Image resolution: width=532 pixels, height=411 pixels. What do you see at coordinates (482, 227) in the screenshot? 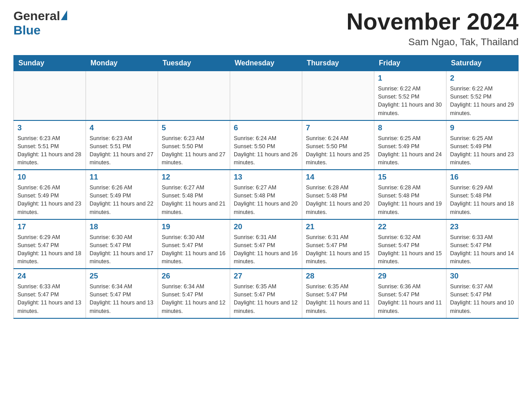
I see `day-number: 23` at bounding box center [482, 227].